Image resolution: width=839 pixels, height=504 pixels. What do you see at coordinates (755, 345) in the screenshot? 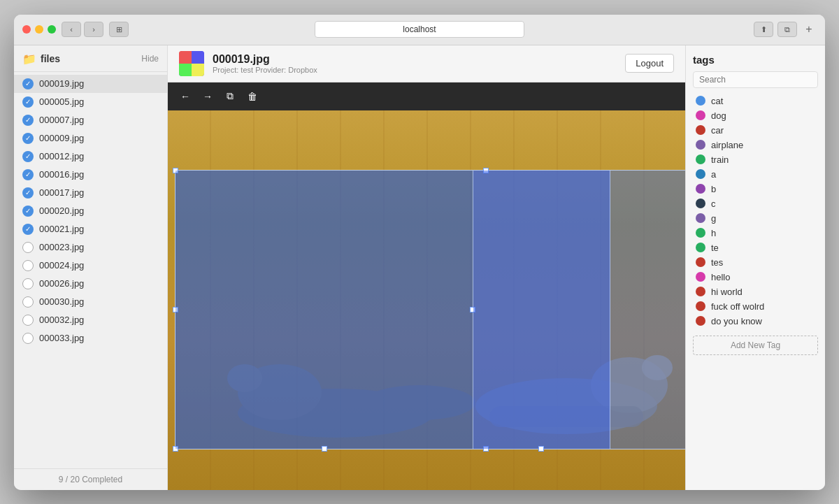
I see `add-new-tag-button: Add New Tag` at bounding box center [755, 345].